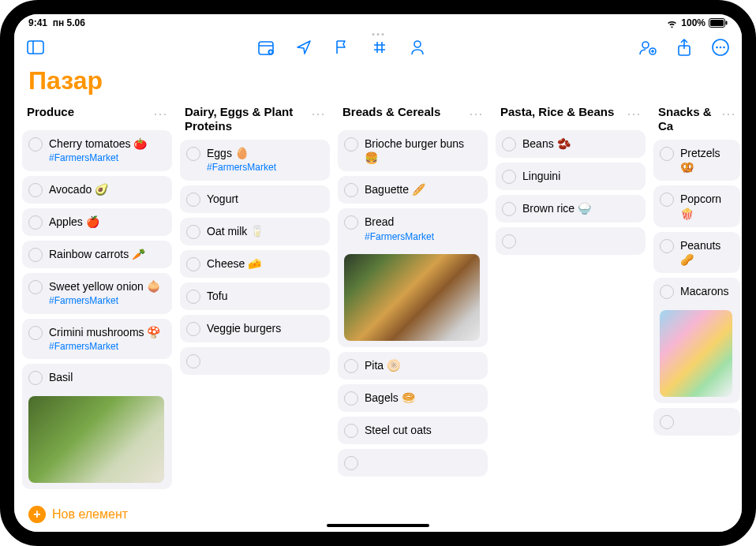  Describe the element at coordinates (255, 160) in the screenshot. I see `reminder-card: Eggs 🥚#FarmersMarket` at that location.